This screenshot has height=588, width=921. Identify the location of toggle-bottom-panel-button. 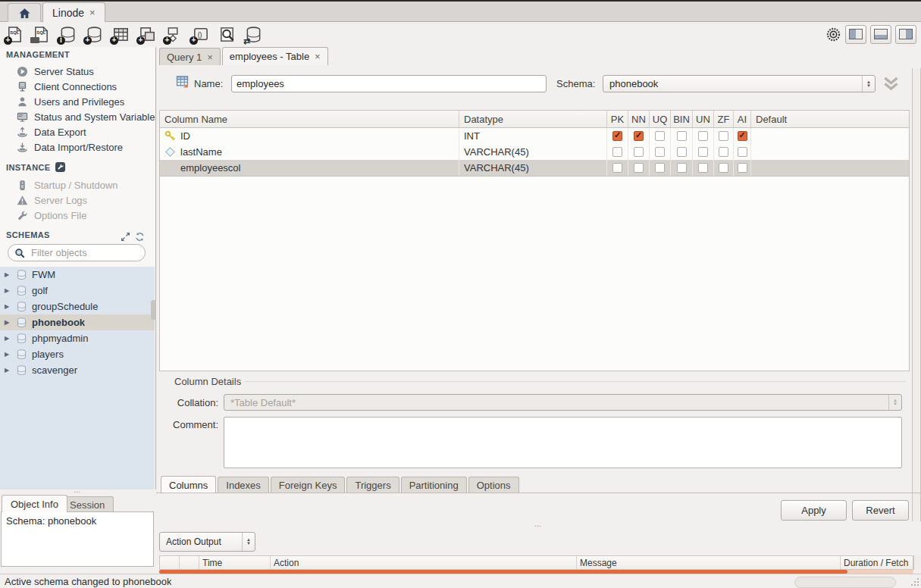
(881, 35).